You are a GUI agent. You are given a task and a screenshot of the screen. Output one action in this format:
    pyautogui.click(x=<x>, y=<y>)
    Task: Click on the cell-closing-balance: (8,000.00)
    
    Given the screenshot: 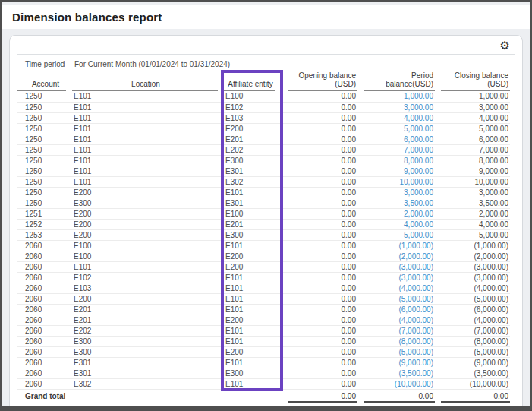 What is the action you would take?
    pyautogui.click(x=472, y=341)
    